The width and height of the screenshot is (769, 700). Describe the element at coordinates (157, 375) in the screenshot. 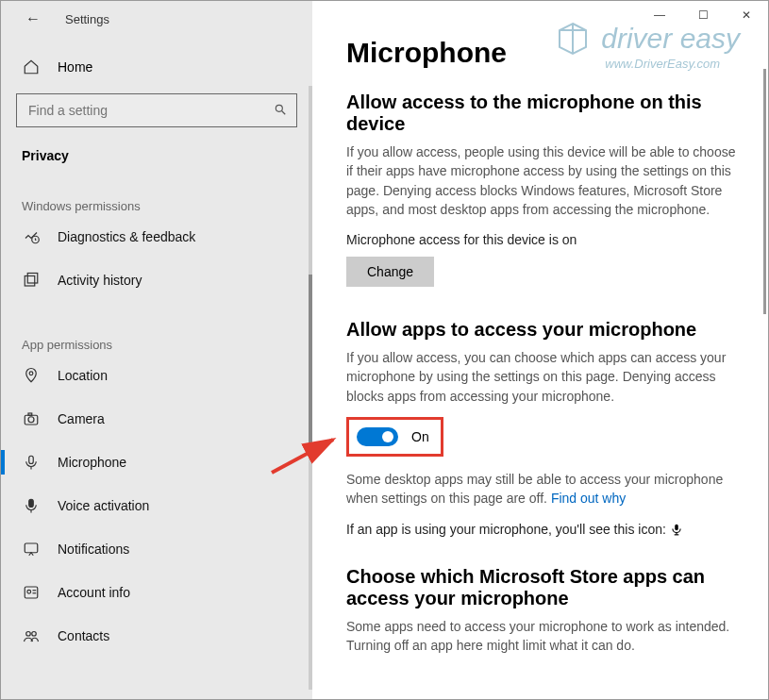

I see `sidebar-item-location: Location` at that location.